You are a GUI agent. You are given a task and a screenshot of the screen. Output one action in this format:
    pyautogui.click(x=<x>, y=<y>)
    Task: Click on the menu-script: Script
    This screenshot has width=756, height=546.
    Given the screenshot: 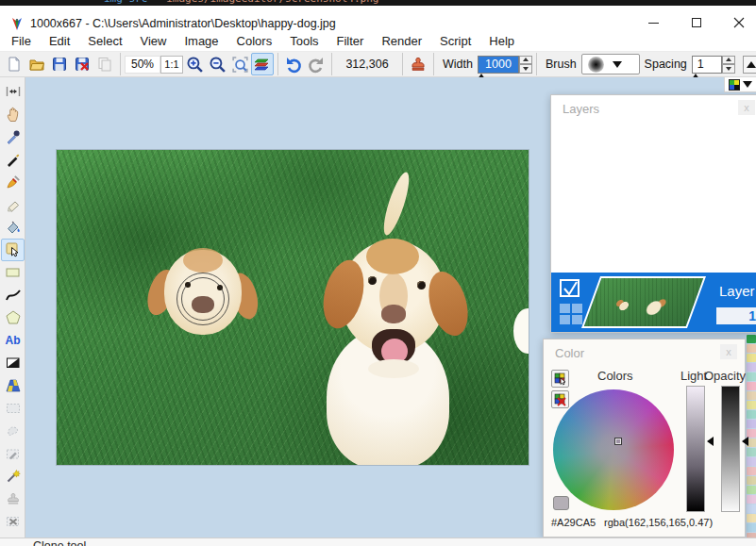 What is the action you would take?
    pyautogui.click(x=455, y=41)
    